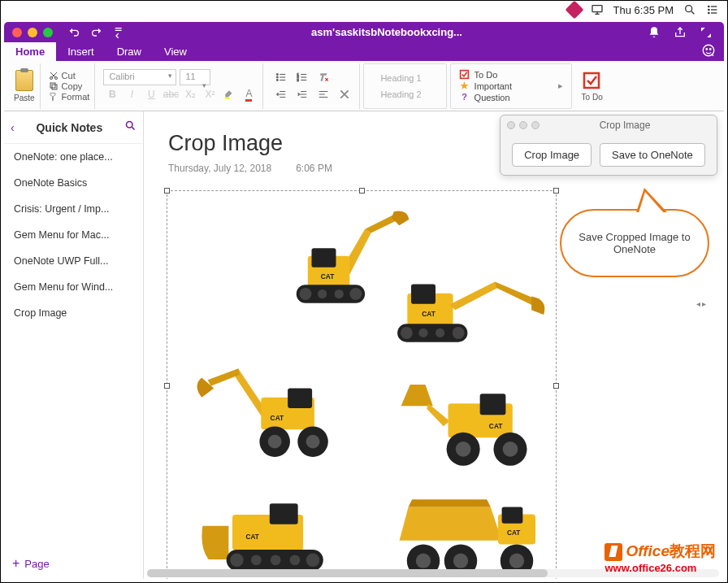  What do you see at coordinates (73, 563) in the screenshot?
I see `add-page-button: +Page` at bounding box center [73, 563].